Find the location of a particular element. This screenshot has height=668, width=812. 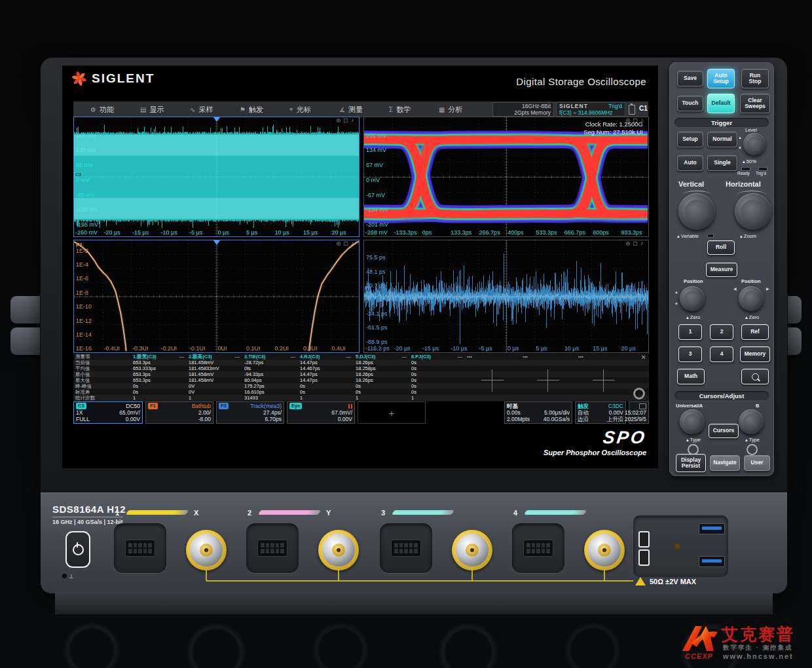

auto-setup-button: Auto Setup is located at coordinates (721, 79).